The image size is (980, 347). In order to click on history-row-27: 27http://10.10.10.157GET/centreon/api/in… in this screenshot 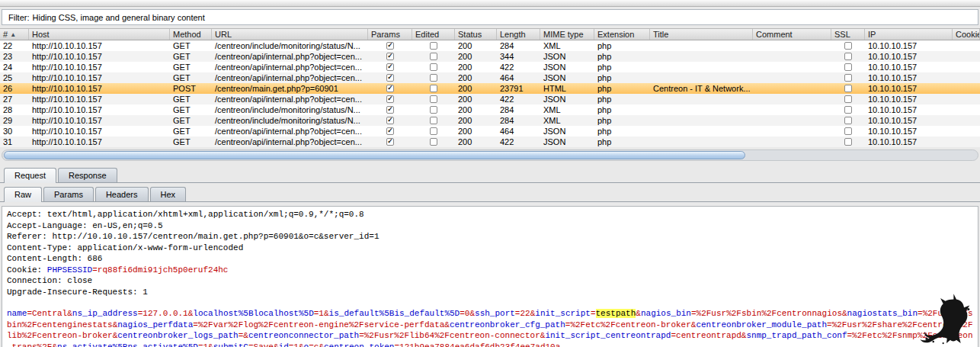, I will do `click(490, 99)`.